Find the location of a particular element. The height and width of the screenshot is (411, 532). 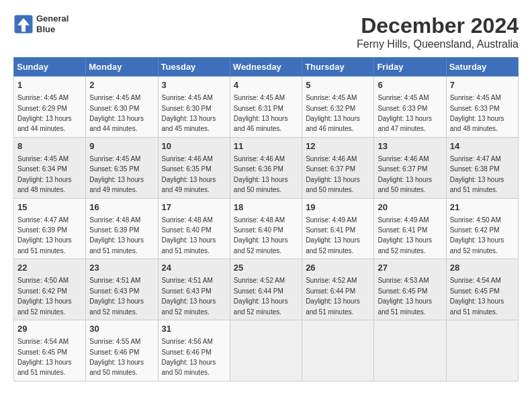

sunset-info: Sunset: 6:29 PM is located at coordinates (42, 109).